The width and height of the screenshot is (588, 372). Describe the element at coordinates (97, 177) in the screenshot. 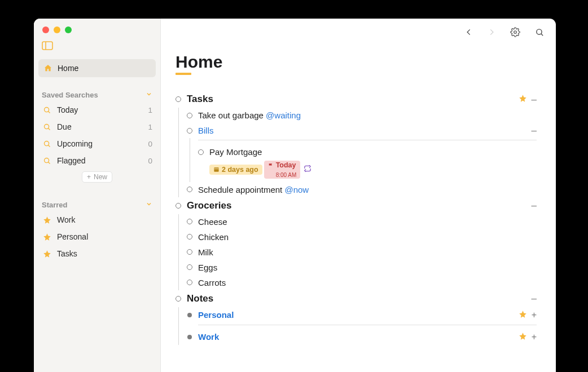

I see `new-saved-search-button: + New` at that location.